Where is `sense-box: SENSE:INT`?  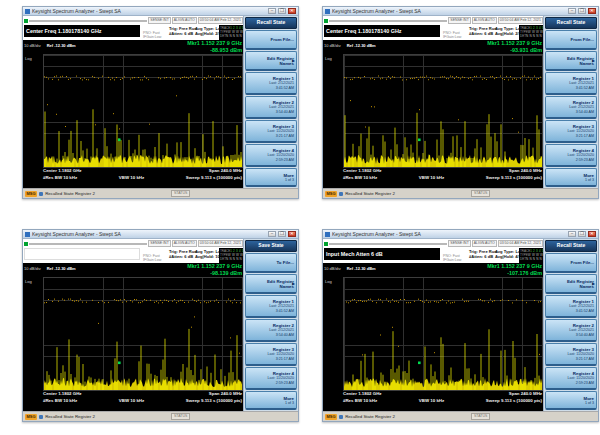 sense-box: SENSE:INT is located at coordinates (159, 244).